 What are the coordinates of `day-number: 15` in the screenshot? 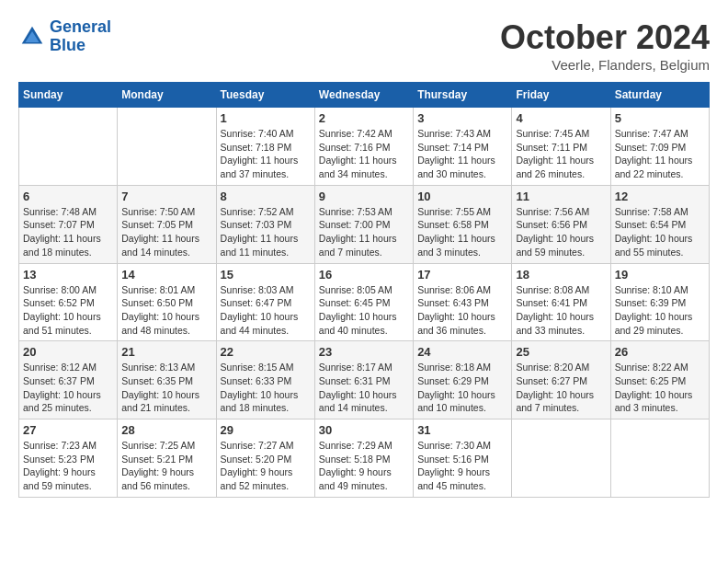 It's located at (266, 274).